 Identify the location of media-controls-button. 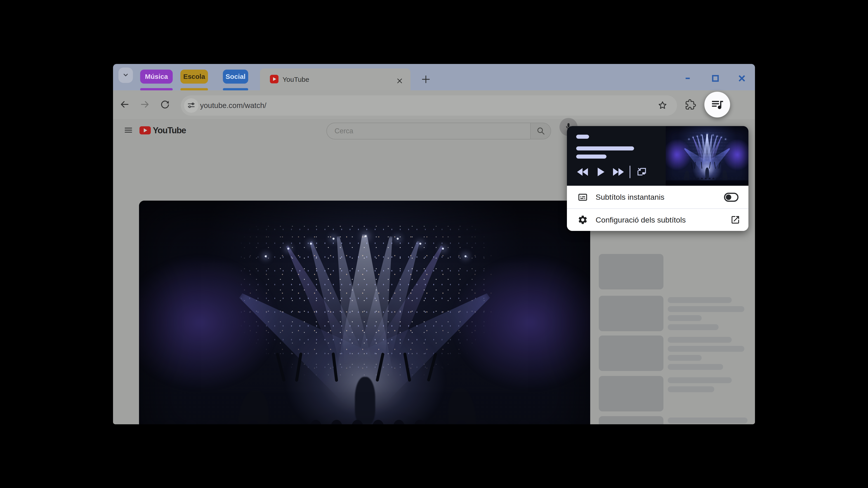
(717, 104).